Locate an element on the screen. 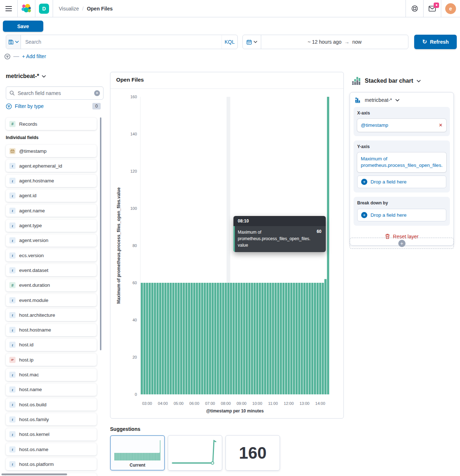  field-name: event.duration is located at coordinates (35, 285).